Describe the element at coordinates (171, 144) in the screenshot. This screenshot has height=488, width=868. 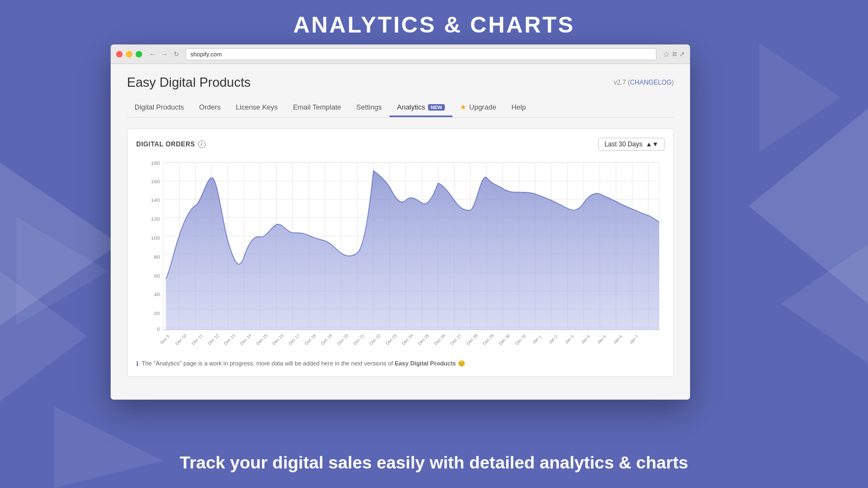
I see `chart-title: DIGITAL ORDERS i` at that location.